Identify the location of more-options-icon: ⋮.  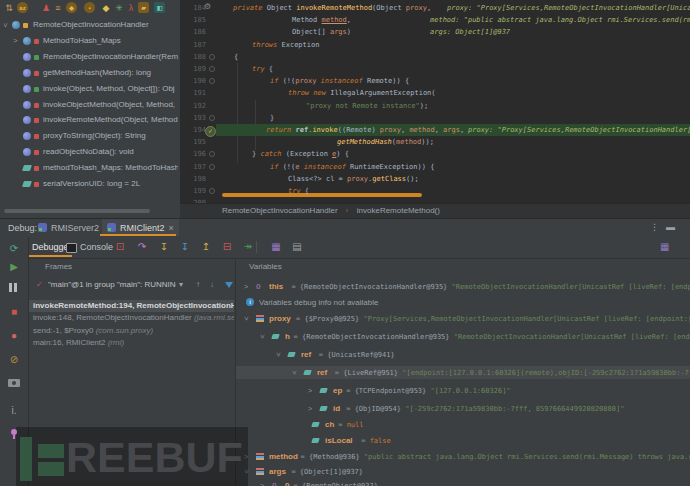
(654, 227).